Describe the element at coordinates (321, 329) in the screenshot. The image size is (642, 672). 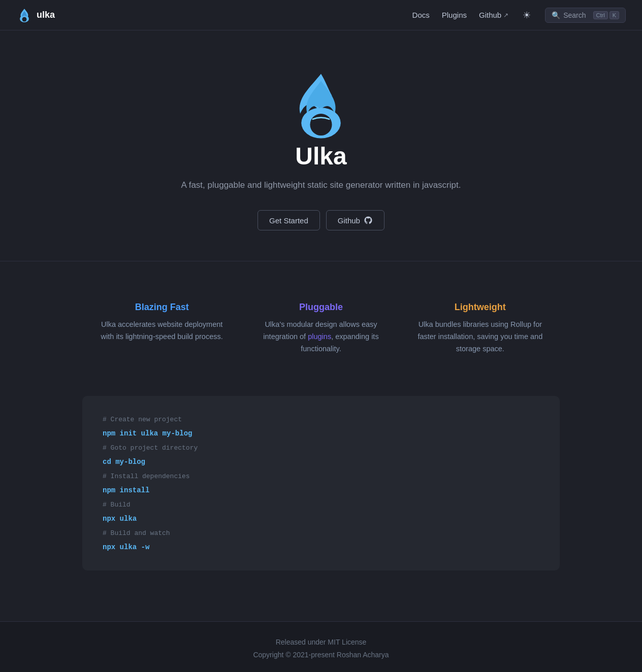
I see `feature-pluggable: Pluggable Ulka's modular design allows e…` at that location.